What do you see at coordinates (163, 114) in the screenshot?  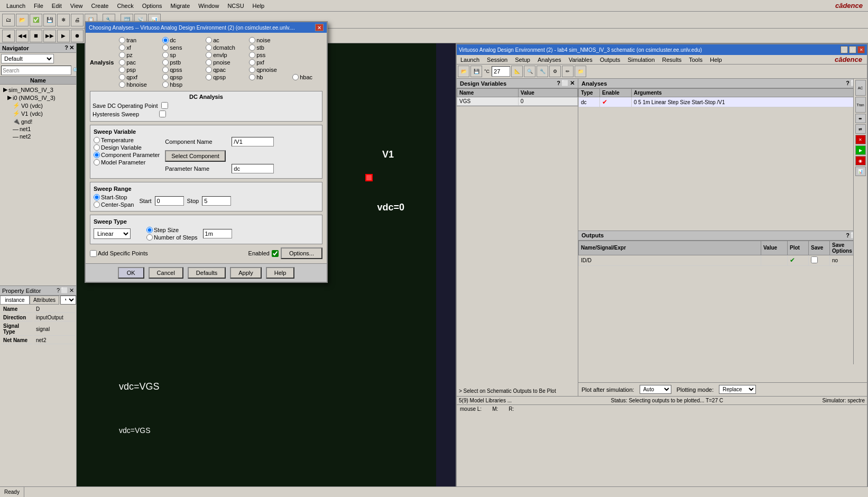 I see `hysteresis-sweep-checkbox` at bounding box center [163, 114].